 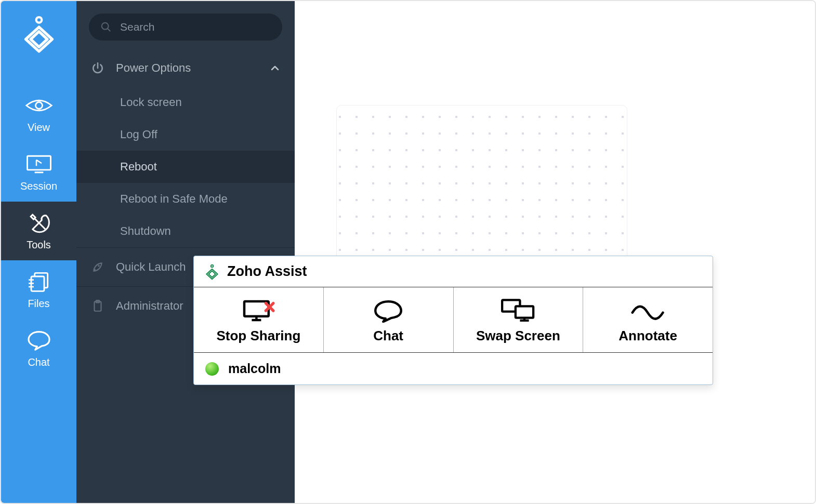 What do you see at coordinates (39, 105) in the screenshot?
I see `eye-icon` at bounding box center [39, 105].